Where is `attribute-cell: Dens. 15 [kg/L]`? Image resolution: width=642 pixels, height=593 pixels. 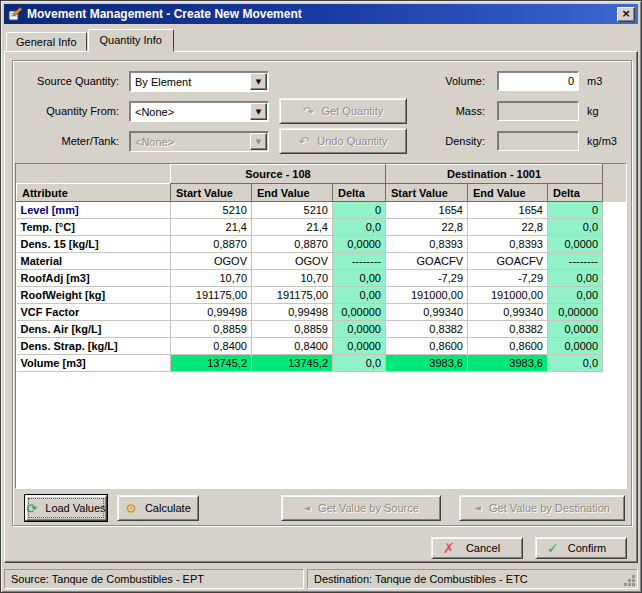
attribute-cell: Dens. 15 [kg/L] is located at coordinates (94, 244).